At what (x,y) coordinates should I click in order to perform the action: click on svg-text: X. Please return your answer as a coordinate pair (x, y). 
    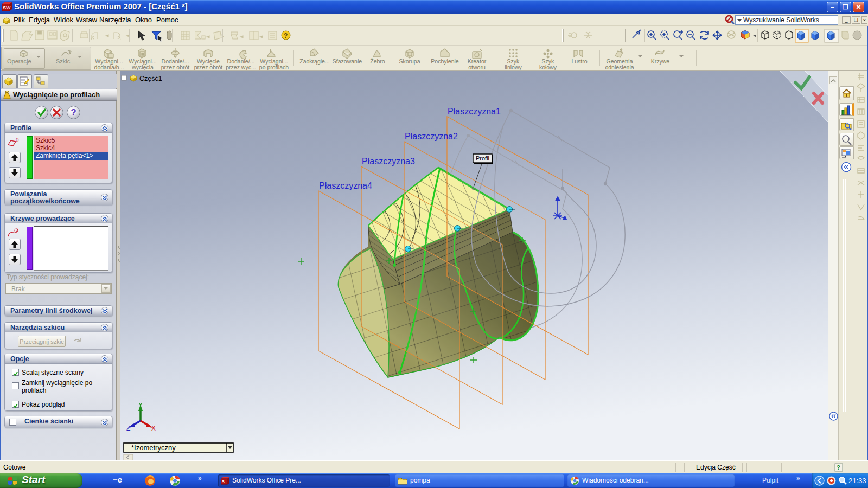
    Looking at the image, I should click on (154, 428).